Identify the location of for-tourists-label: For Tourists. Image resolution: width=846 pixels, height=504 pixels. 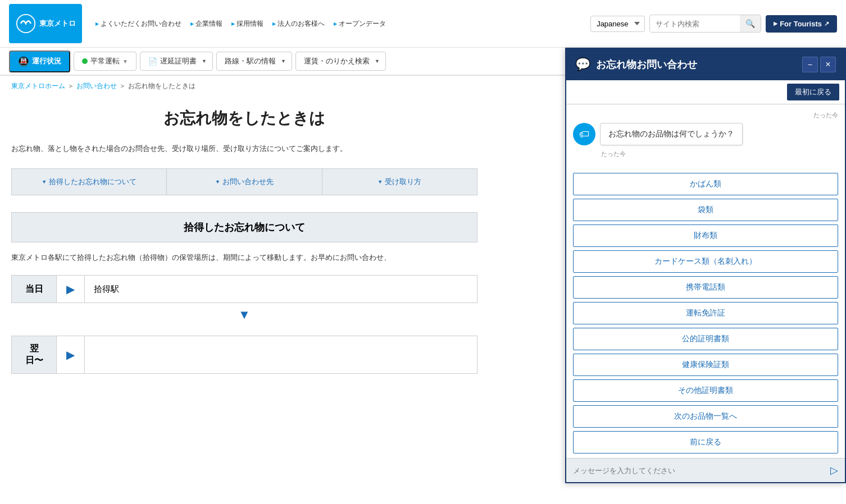
(801, 24).